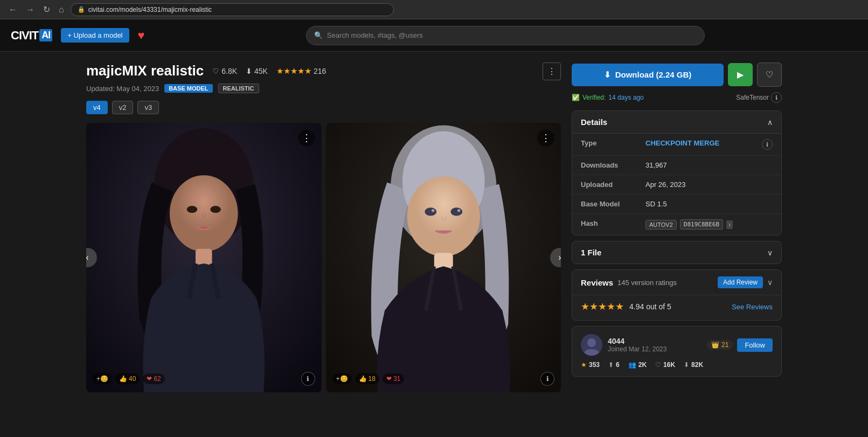  Describe the element at coordinates (552, 71) in the screenshot. I see `more-options-button: ⋮` at that location.